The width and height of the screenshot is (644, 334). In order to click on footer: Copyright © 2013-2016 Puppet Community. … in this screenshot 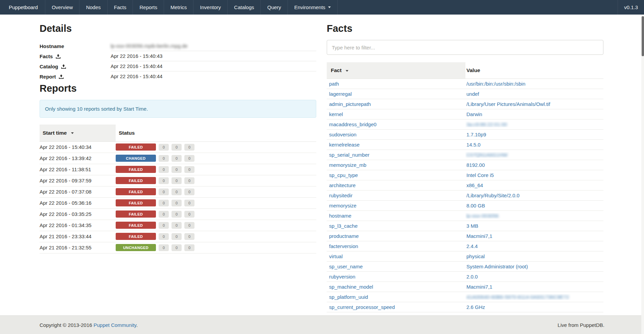, I will do `click(322, 325)`.